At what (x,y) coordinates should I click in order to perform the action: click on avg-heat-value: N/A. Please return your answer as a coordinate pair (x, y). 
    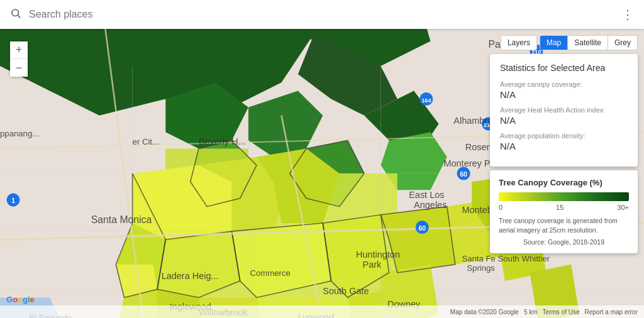
    Looking at the image, I should click on (564, 121).